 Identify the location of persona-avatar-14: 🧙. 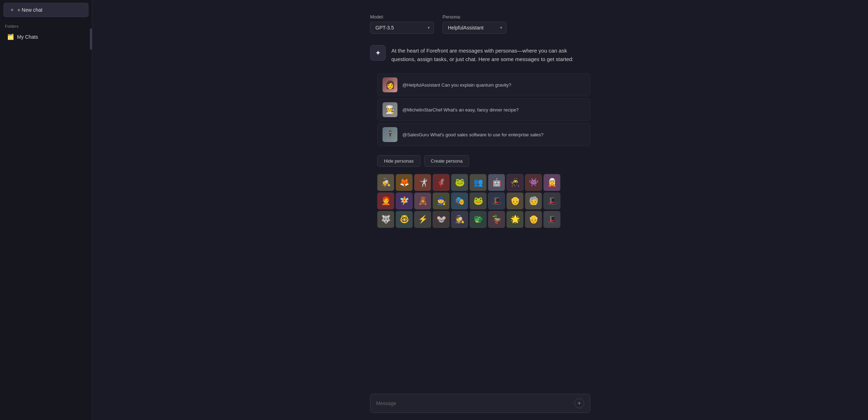
(441, 201).